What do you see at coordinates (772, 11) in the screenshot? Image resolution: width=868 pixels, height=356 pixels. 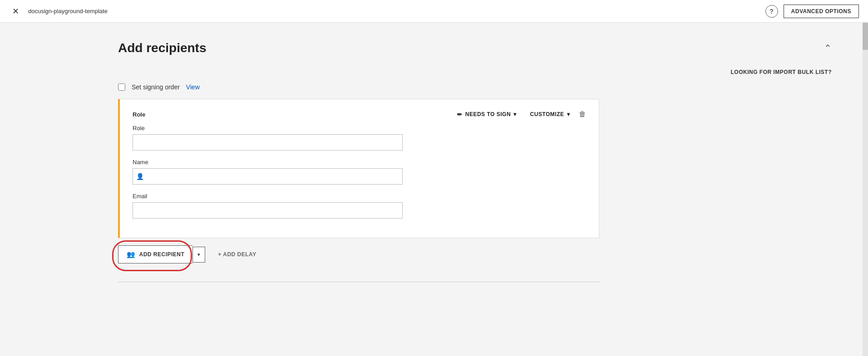 I see `help-button: ?` at bounding box center [772, 11].